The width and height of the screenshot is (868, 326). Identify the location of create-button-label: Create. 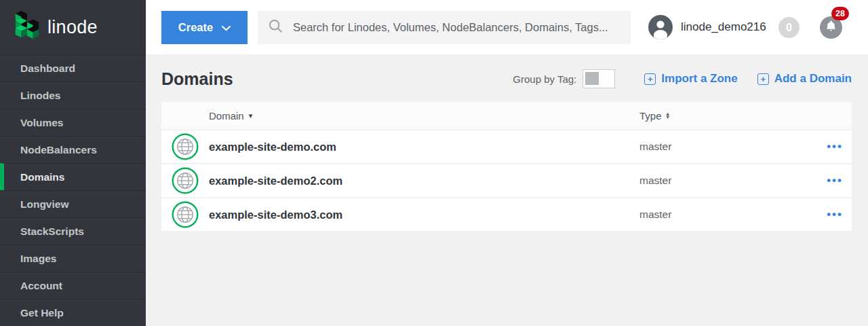
(195, 27).